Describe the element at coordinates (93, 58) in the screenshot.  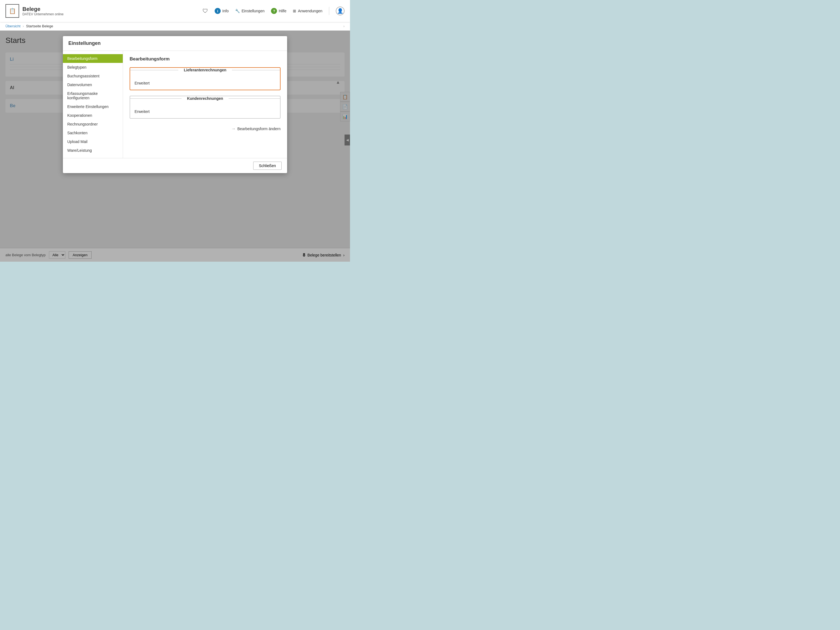
I see `sidebar-item-bearbeitungsform: Bearbeitungsform` at that location.